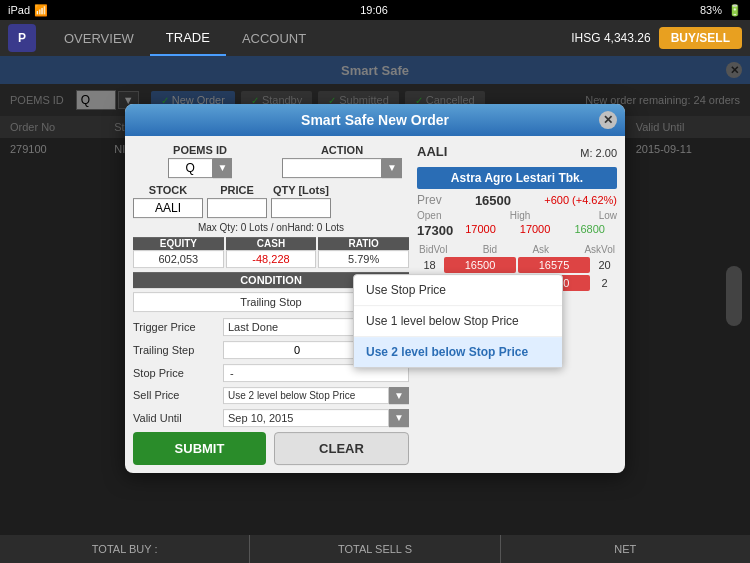 The image size is (750, 563). I want to click on spq-price-input, so click(237, 208).